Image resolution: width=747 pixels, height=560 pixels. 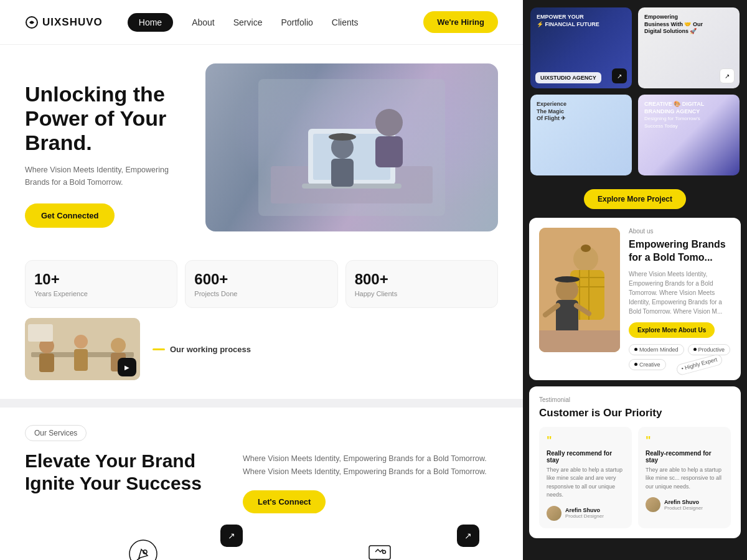 I want to click on nav-clients: Clients, so click(x=345, y=22).